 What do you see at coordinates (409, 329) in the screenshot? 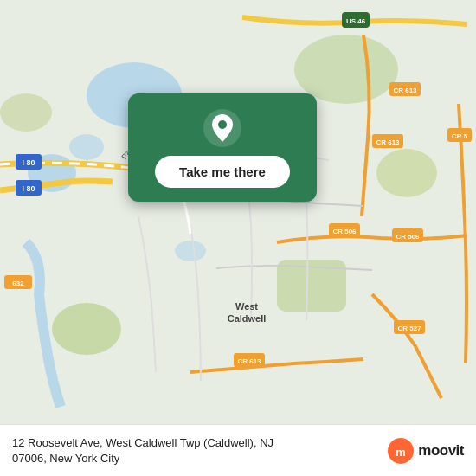
I see `svg-text: CR 527` at bounding box center [409, 329].